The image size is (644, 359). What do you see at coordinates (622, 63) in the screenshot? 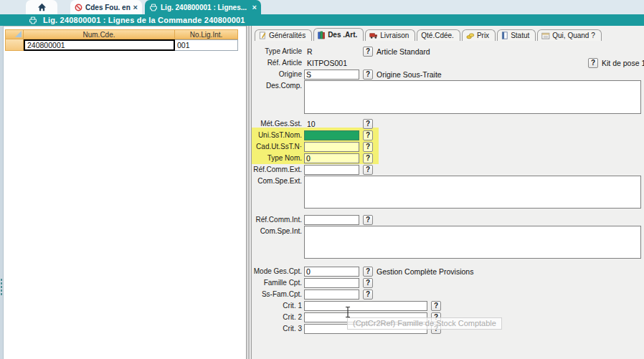
I see `ref-article-description: Kit de pose 1` at bounding box center [622, 63].